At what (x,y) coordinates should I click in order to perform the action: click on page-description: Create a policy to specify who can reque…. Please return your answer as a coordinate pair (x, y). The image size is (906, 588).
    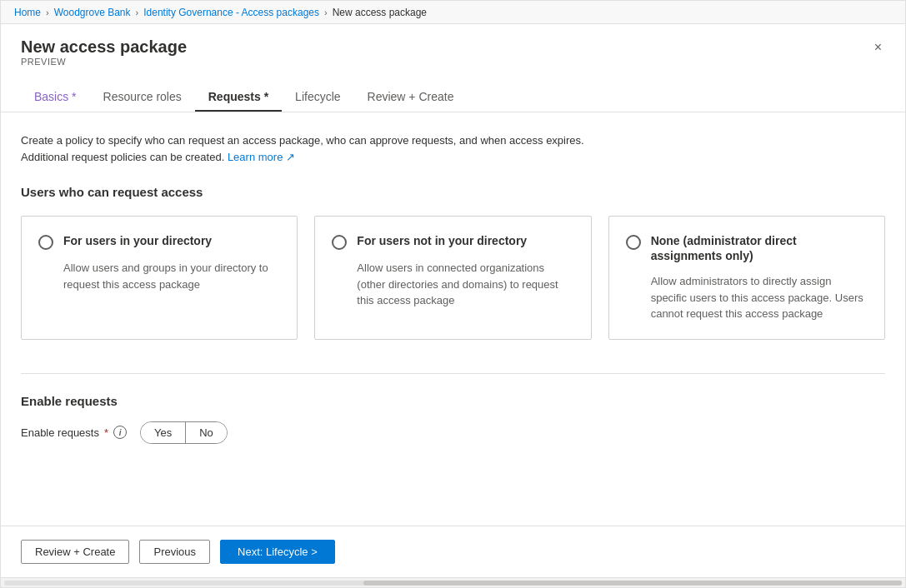
    Looking at the image, I should click on (304, 148).